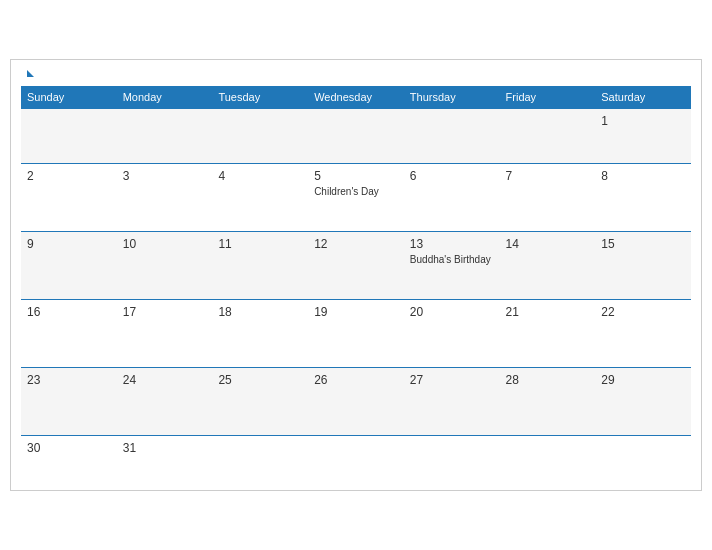 This screenshot has width=712, height=550. Describe the element at coordinates (356, 74) in the screenshot. I see `calendar-header` at that location.